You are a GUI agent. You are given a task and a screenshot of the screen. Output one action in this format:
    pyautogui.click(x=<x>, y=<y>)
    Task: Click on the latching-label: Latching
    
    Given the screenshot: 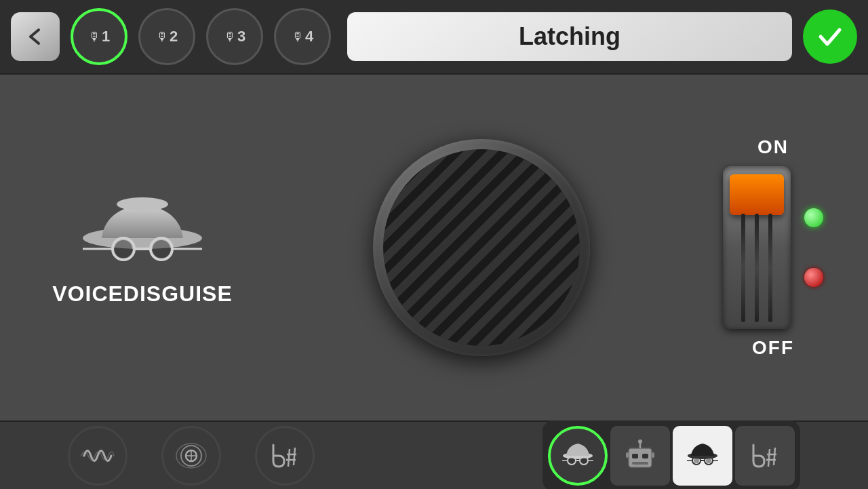 What is the action you would take?
    pyautogui.click(x=570, y=37)
    